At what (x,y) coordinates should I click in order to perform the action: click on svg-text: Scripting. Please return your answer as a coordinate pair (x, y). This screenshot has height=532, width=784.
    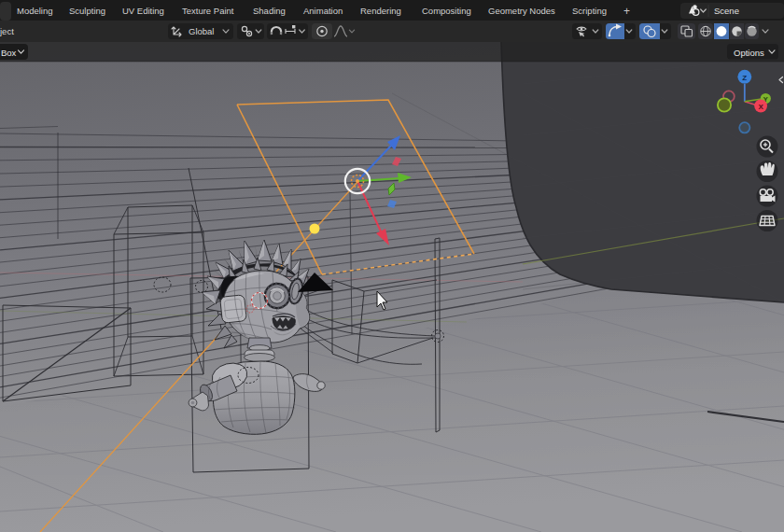
    Looking at the image, I should click on (590, 11).